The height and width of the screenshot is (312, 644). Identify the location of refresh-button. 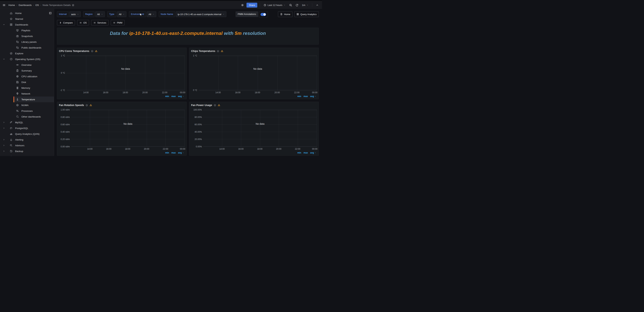
(297, 5).